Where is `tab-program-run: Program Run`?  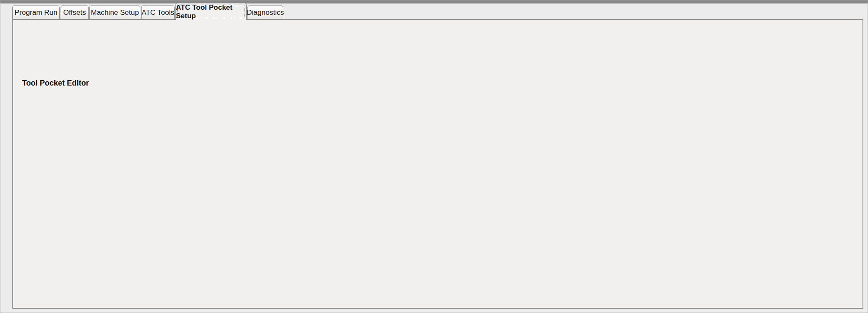 tab-program-run: Program Run is located at coordinates (36, 13).